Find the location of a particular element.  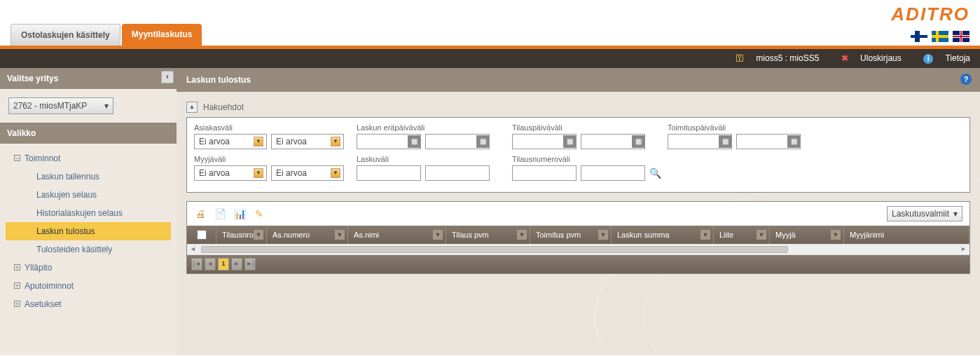

sidebar: Valitse yritys ‹ 2762 - miosMTjaKP ▾ Val… is located at coordinates (88, 212).